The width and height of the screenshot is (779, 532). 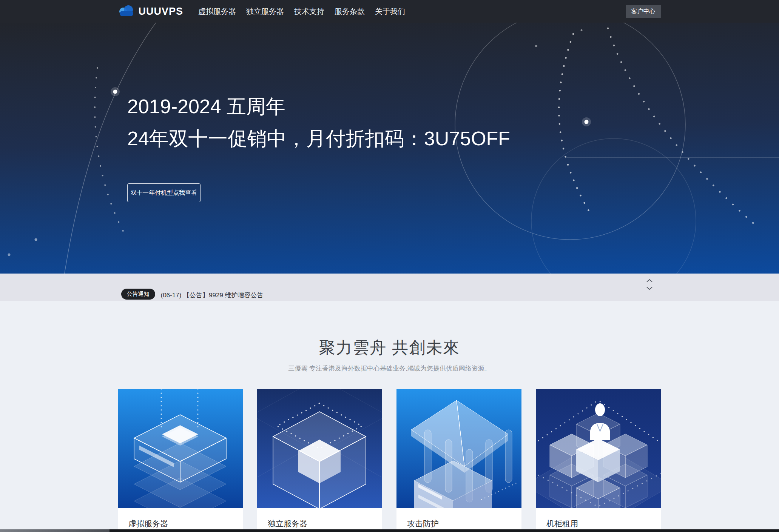 I want to click on main-nav: 虚拟服务器 独立服务器 技术支持 服务条款 关于我们, so click(x=302, y=11).